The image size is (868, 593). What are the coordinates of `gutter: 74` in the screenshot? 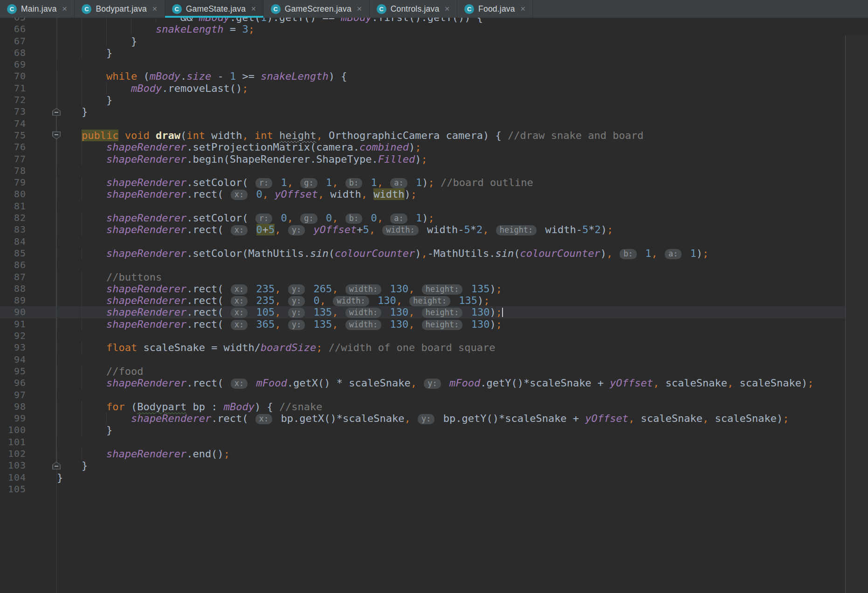 It's located at (28, 124).